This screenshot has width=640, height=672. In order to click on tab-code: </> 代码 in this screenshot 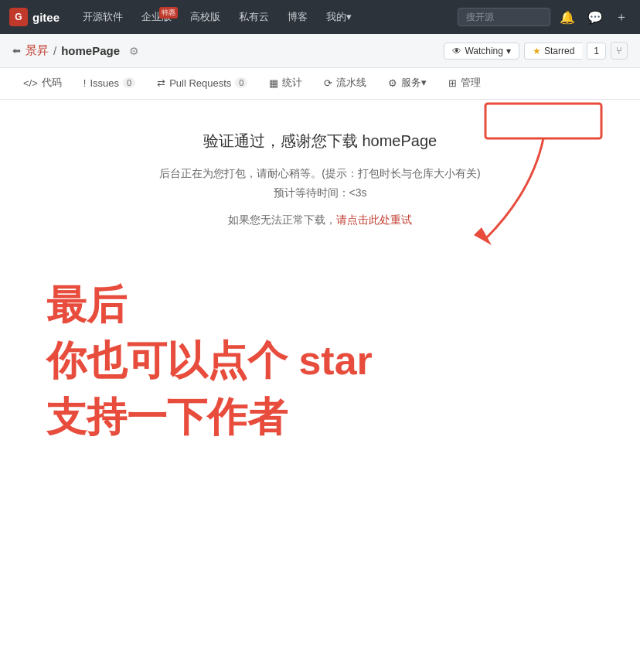, I will do `click(43, 84)`.